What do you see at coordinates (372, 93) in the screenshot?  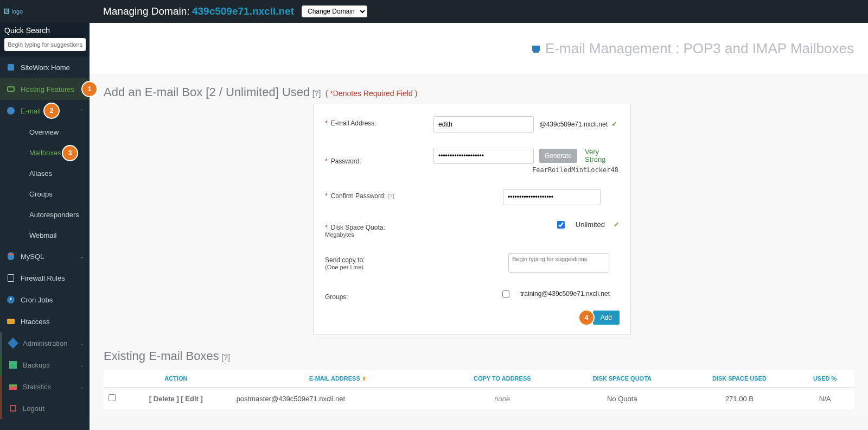 I see `required-note: ( *Denotes Required Field )` at bounding box center [372, 93].